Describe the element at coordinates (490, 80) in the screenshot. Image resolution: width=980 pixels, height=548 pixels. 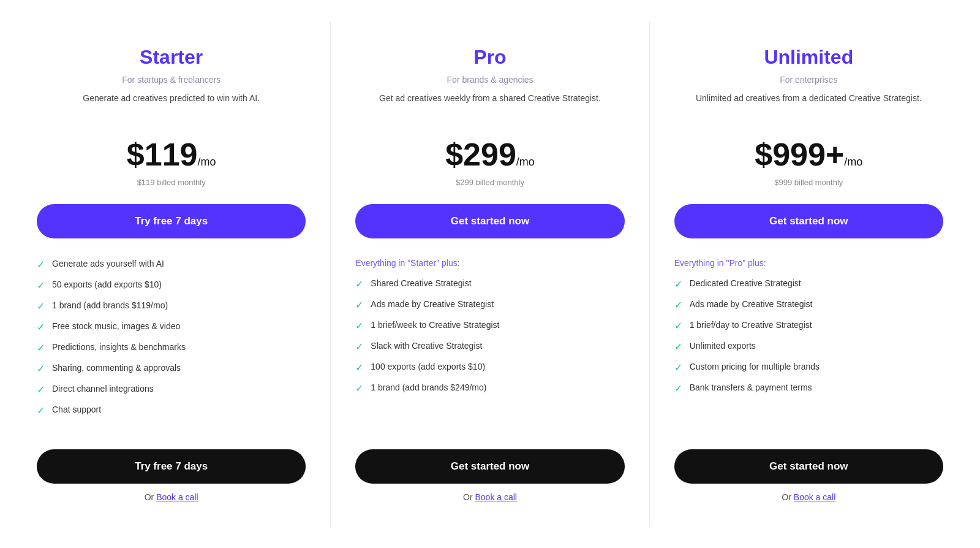
I see `plan-tagline: For brands & agencies` at that location.